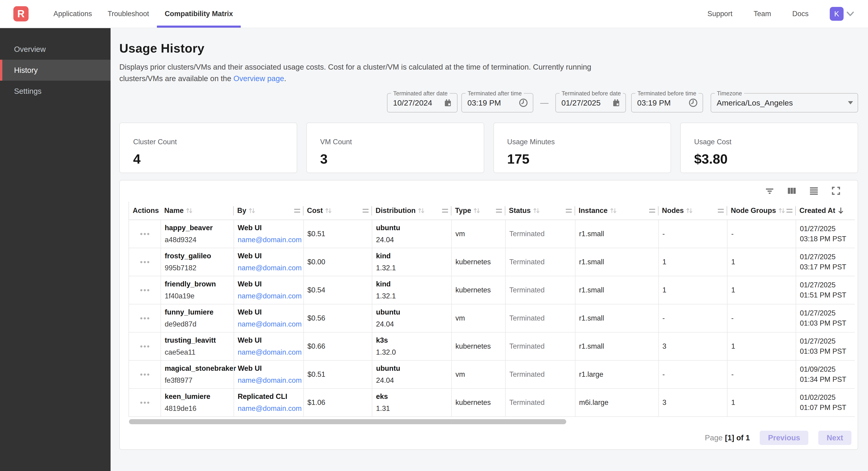  What do you see at coordinates (781, 14) in the screenshot?
I see `secondary-nav: Support Team Docs K` at bounding box center [781, 14].